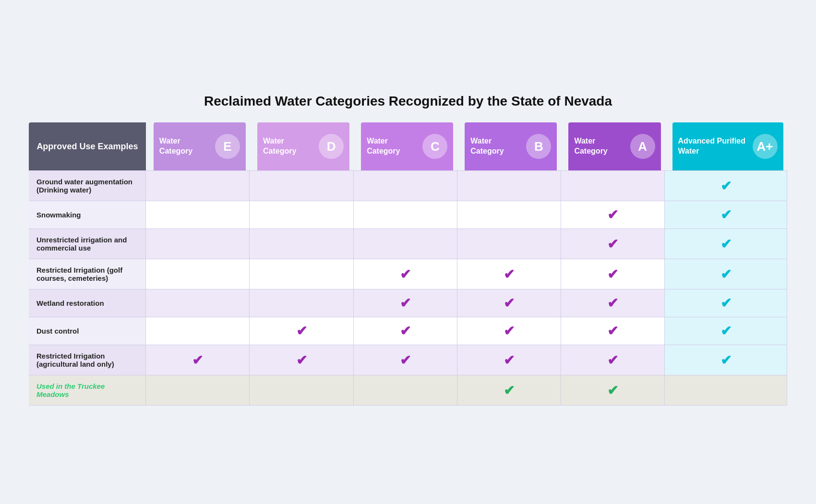 The height and width of the screenshot is (504, 816). Describe the element at coordinates (87, 360) in the screenshot. I see `row-6-label: Restricted Irrigation (agricultural land…` at that location.